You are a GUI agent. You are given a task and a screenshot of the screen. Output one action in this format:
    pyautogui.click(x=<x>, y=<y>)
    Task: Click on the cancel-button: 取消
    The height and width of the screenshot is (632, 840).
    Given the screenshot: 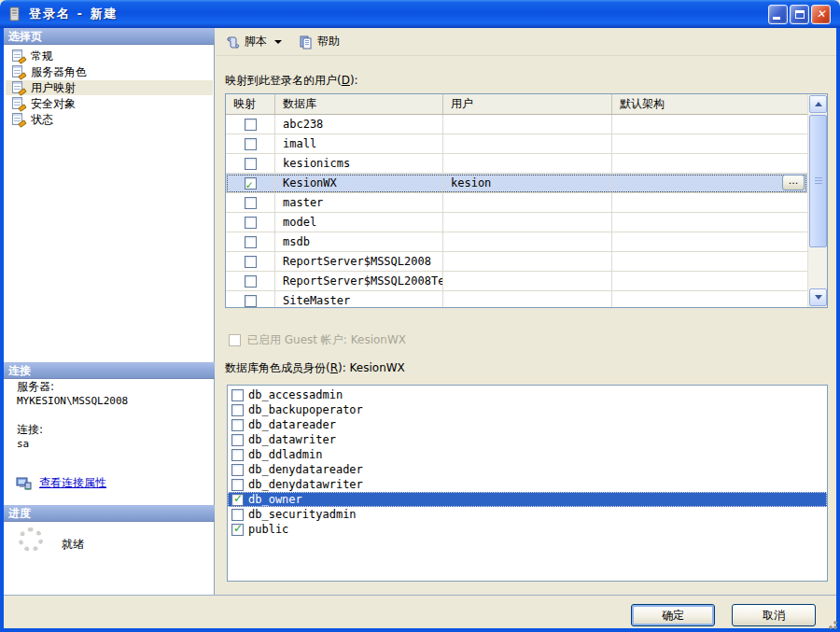 What is the action you would take?
    pyautogui.click(x=774, y=615)
    